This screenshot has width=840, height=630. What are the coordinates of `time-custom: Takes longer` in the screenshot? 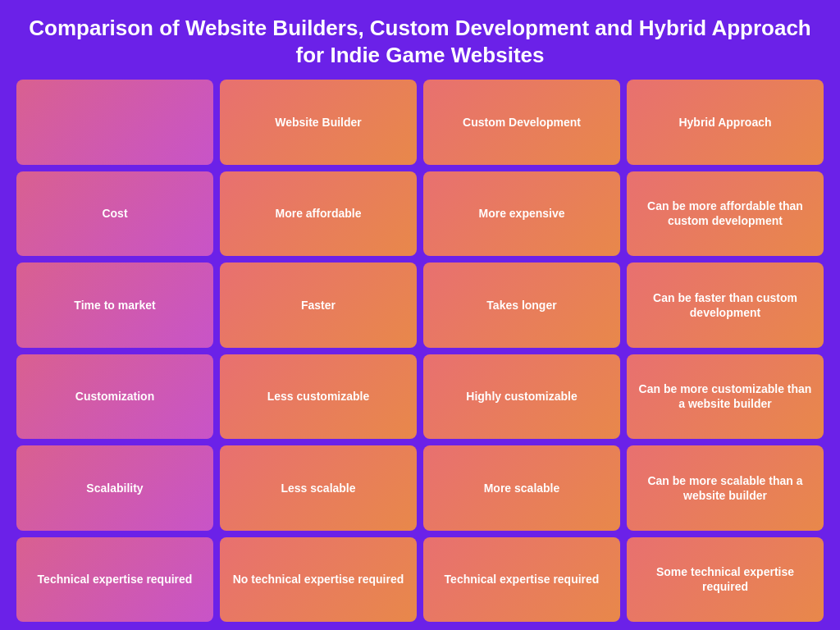 It's located at (522, 305).